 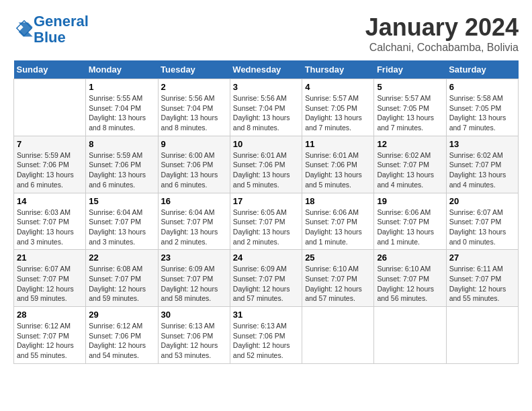 What do you see at coordinates (122, 336) in the screenshot?
I see `calendar-cell: 29Sunrise: 6:12 AMSunset: 7:06 PMDayligh…` at bounding box center [122, 336].